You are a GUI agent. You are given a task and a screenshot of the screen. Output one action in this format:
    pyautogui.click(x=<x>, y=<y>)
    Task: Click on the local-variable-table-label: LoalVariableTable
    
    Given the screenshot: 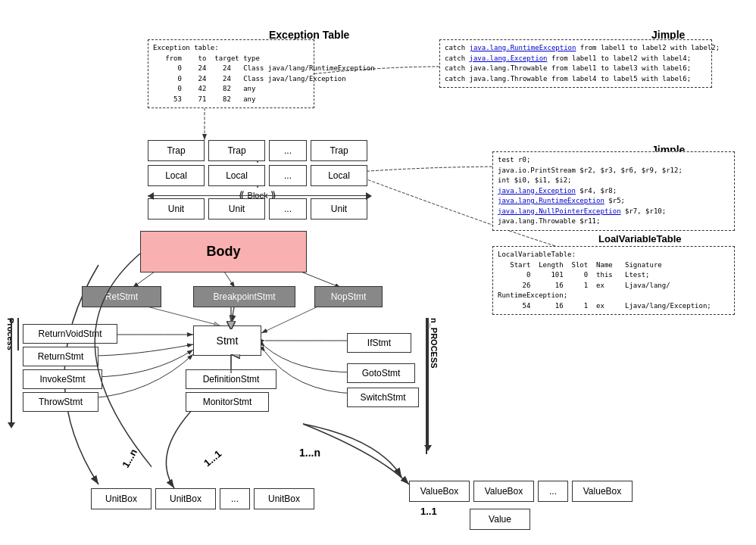 What is the action you would take?
    pyautogui.click(x=640, y=239)
    